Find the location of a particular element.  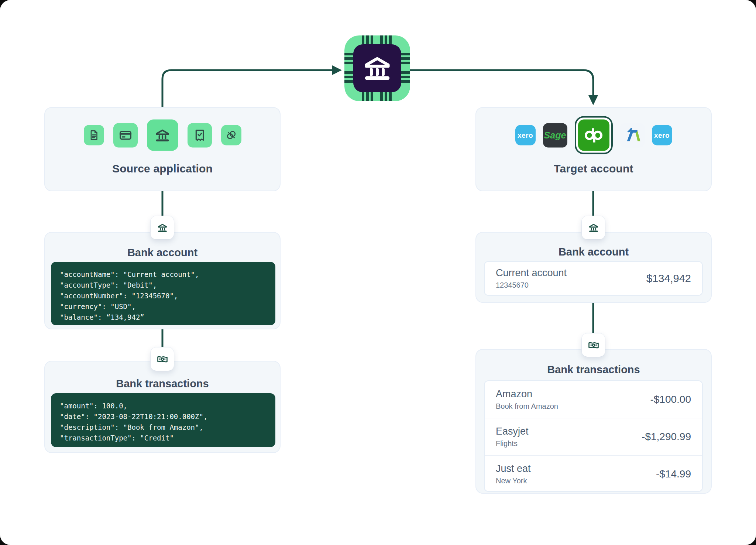

target-app-row: xero Sage xero is located at coordinates (594, 135).